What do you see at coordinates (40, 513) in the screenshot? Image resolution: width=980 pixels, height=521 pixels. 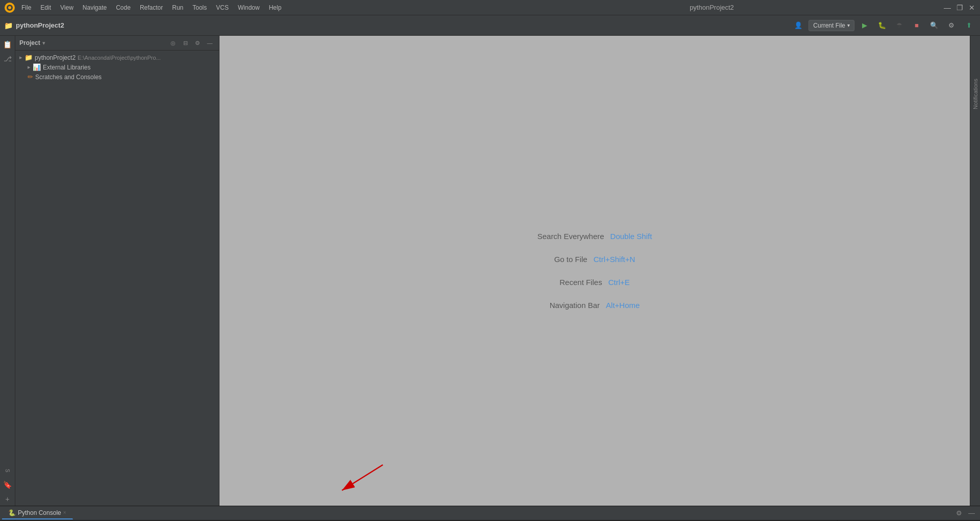 I see `python-console-tab-label: Python Console` at bounding box center [40, 513].